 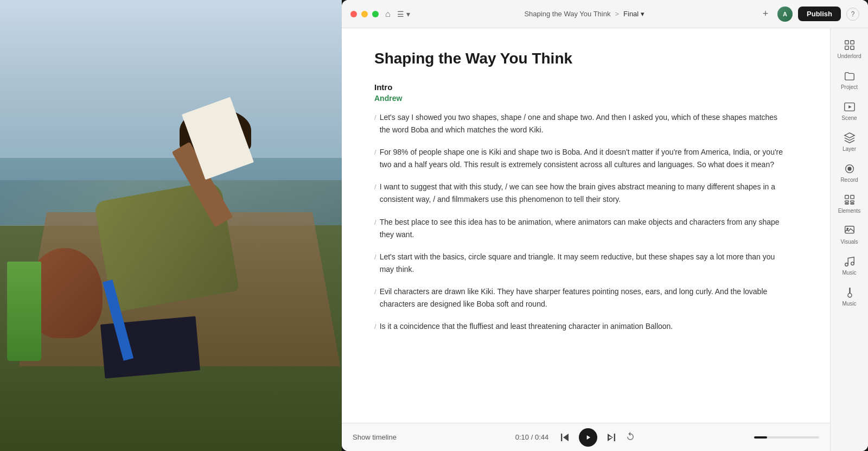 What do you see at coordinates (580, 98) in the screenshot?
I see `author-name: Andrew` at bounding box center [580, 98].